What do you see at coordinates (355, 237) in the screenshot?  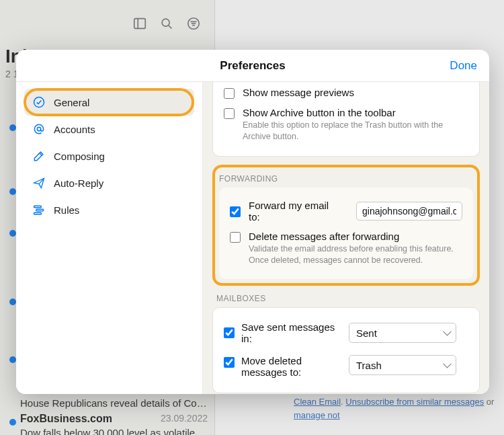 I see `row-title: Delete messages after forwarding` at bounding box center [355, 237].